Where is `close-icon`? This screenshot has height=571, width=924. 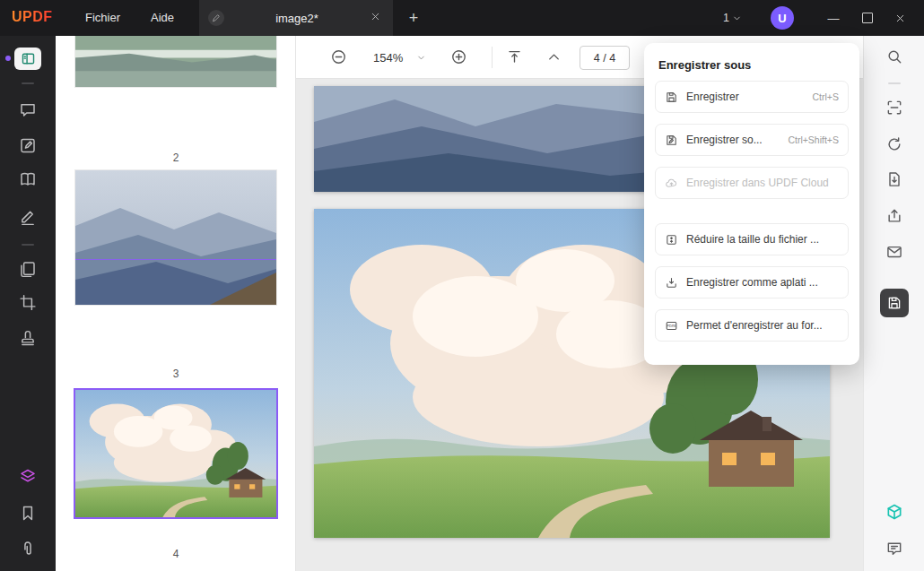
close-icon is located at coordinates (901, 18).